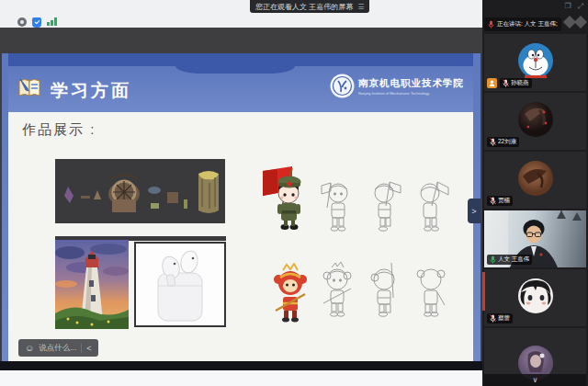  I want to click on banner-decoration, so click(575, 22).